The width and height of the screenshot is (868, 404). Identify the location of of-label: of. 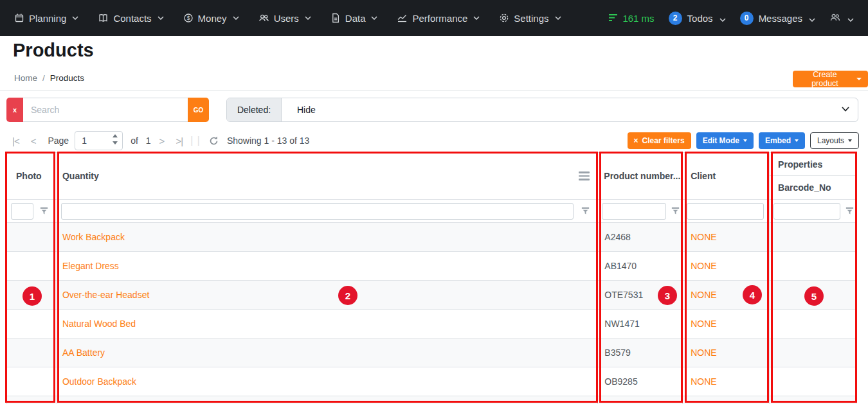
(134, 141).